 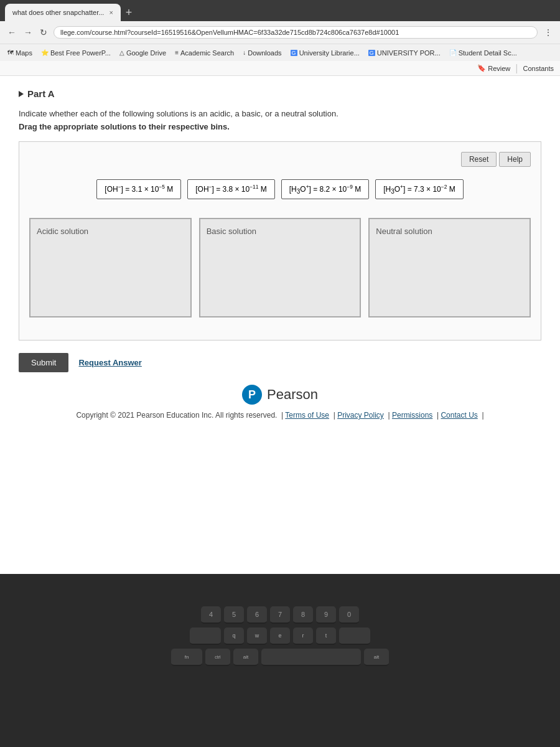 What do you see at coordinates (483, 53) in the screenshot?
I see `bookmark-student: 📄 Student Detail Sc...` at bounding box center [483, 53].